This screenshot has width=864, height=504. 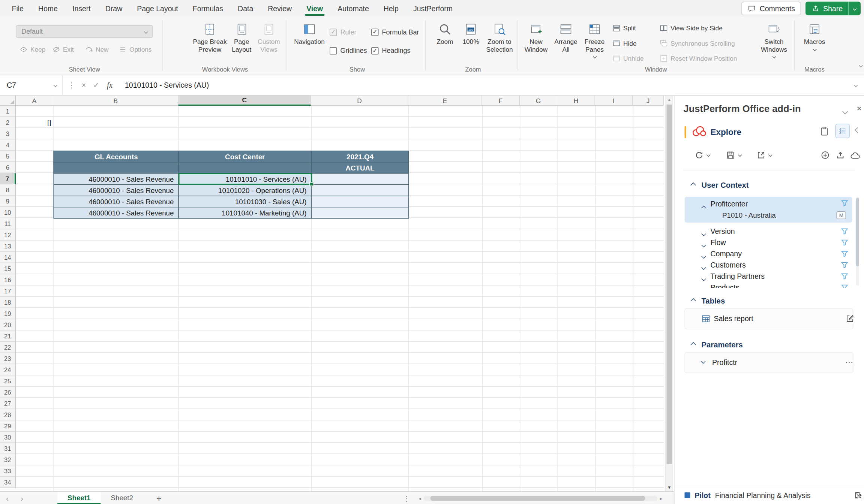 What do you see at coordinates (245, 213) in the screenshot?
I see `table-cell: 10101040 - Marketing (AU)` at bounding box center [245, 213].